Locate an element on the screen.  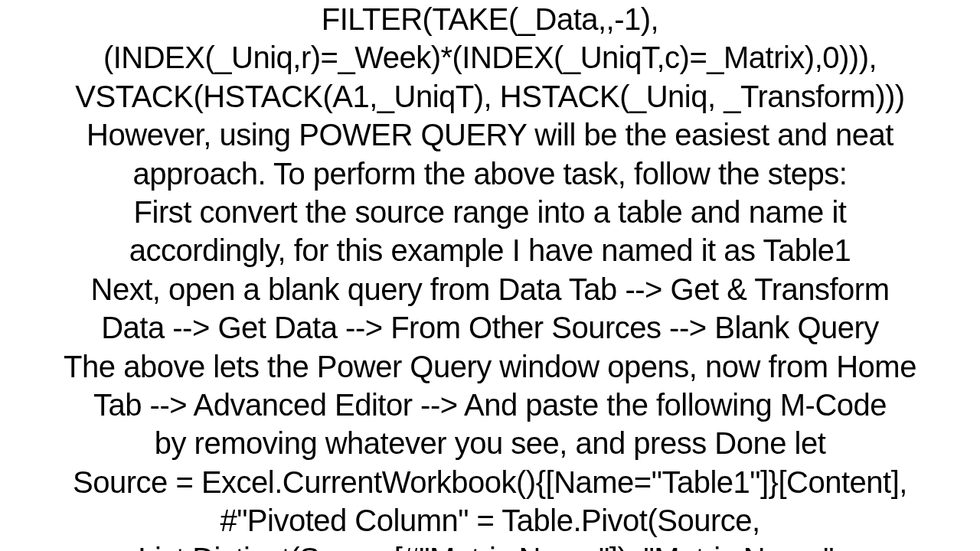
text-line: (INDEX(_Uniq,r)=_Week)*(INDEX(_UniqT,c)=… is located at coordinates (490, 57).